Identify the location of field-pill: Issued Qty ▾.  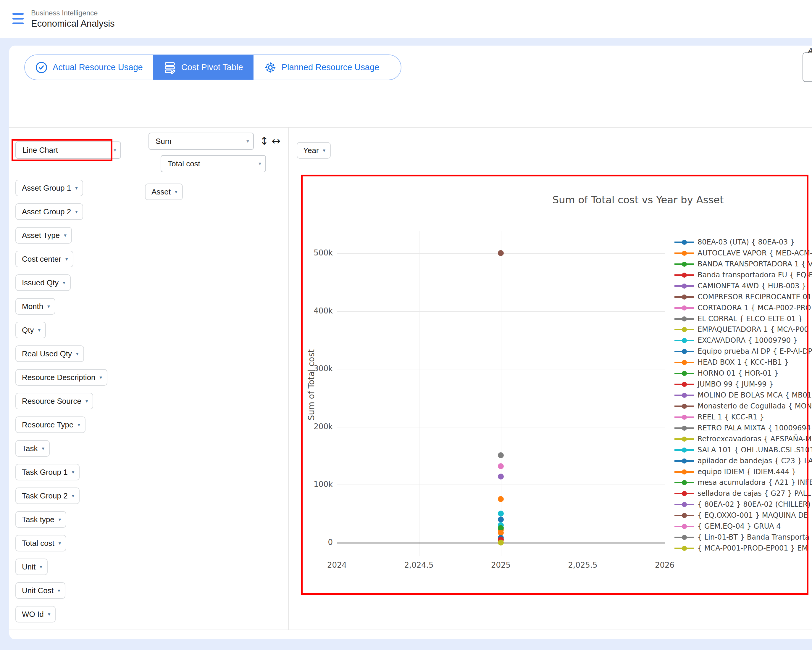
(43, 283).